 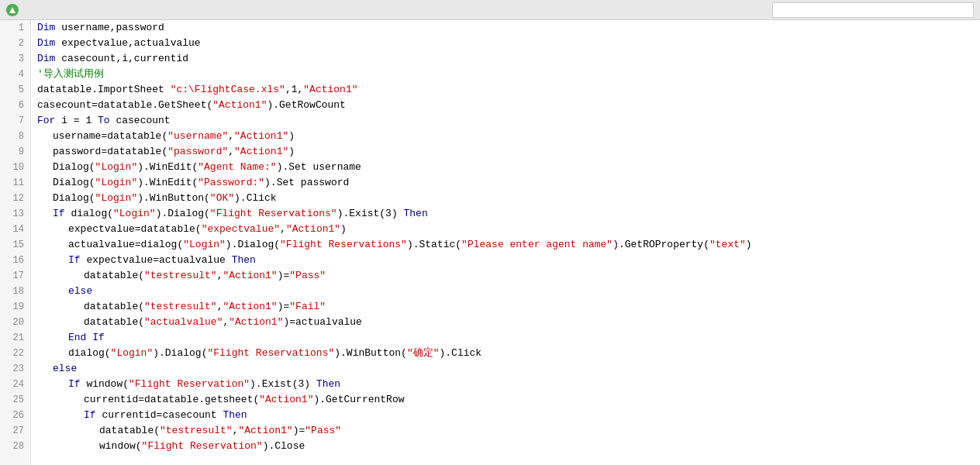 What do you see at coordinates (16, 121) in the screenshot?
I see `line-number: 7` at bounding box center [16, 121].